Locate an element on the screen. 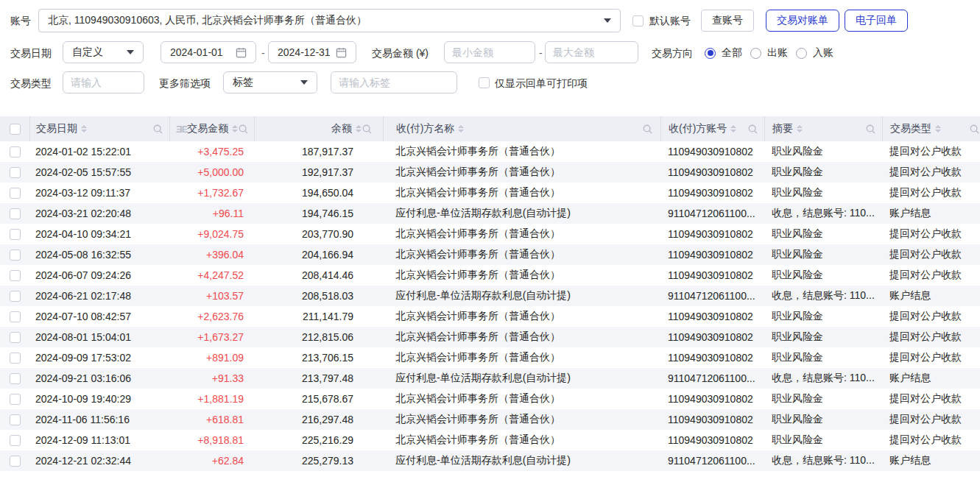  col-header-summary: 摘要 is located at coordinates (783, 129).